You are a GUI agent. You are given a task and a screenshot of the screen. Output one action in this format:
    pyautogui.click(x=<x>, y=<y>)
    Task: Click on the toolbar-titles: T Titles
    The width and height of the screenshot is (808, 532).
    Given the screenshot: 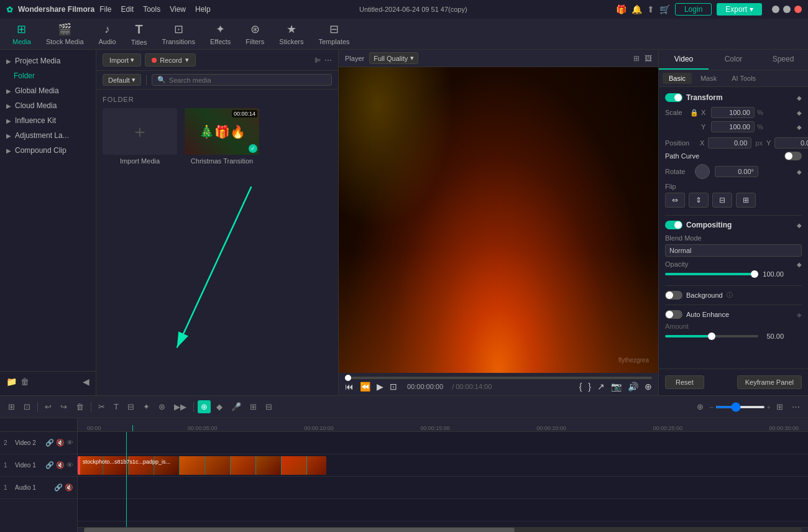 What is the action you would take?
    pyautogui.click(x=139, y=34)
    